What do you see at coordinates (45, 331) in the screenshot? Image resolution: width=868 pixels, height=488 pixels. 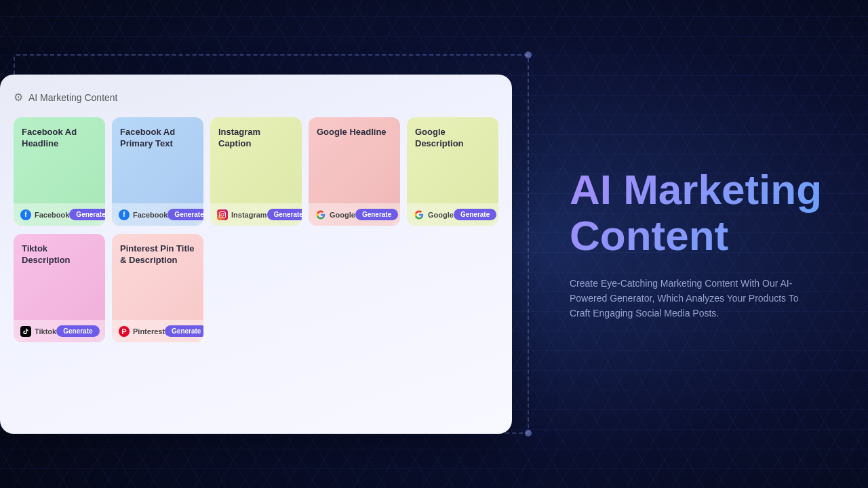 I see `platform-label-tiktok: Tiktok` at bounding box center [45, 331].